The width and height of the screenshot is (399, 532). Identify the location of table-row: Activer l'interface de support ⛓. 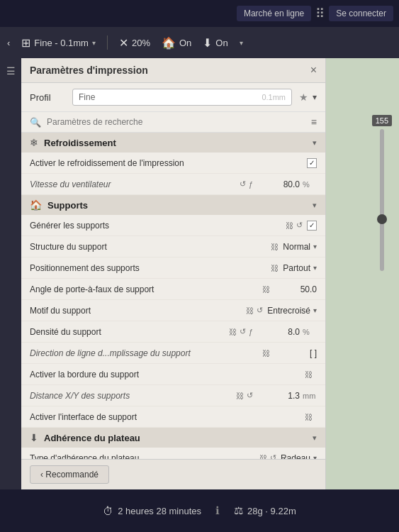
(173, 417).